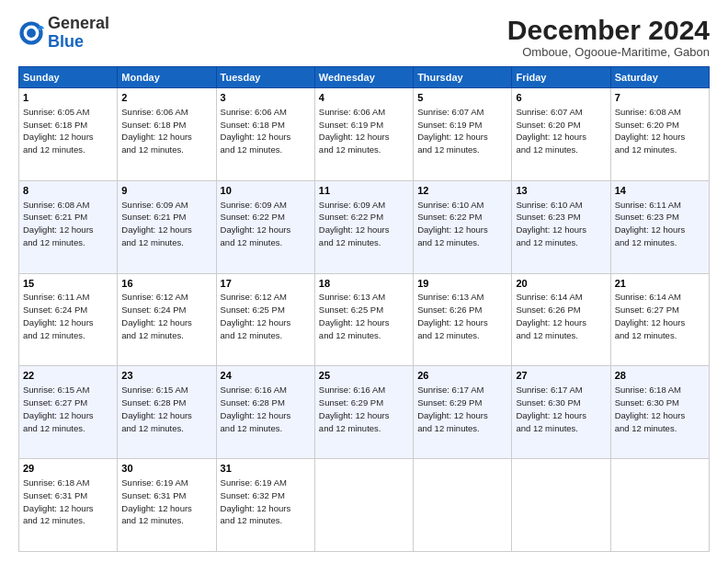  I want to click on col-tuesday: Tuesday, so click(265, 77).